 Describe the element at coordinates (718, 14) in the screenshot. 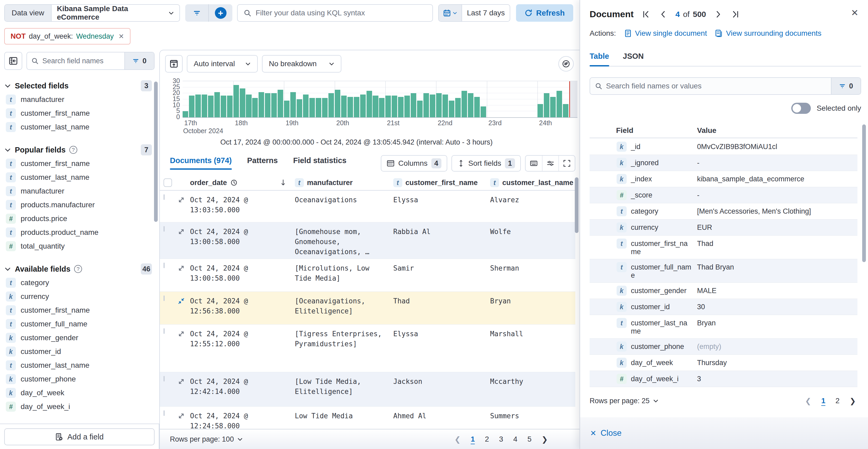

I see `next-doc-icon` at that location.